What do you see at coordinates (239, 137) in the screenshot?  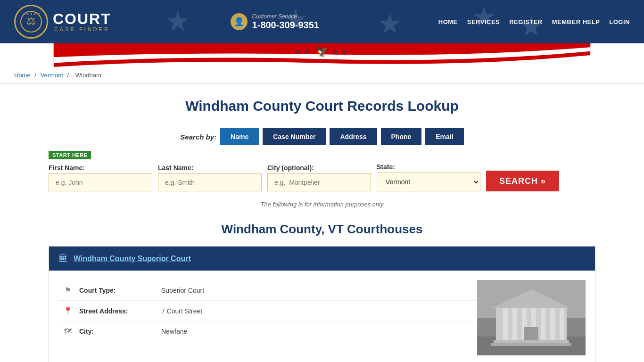 I see `tab-name: Name` at bounding box center [239, 137].